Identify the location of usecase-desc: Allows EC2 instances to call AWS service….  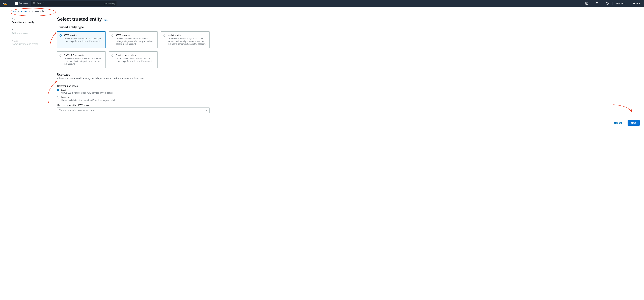
(352, 93).